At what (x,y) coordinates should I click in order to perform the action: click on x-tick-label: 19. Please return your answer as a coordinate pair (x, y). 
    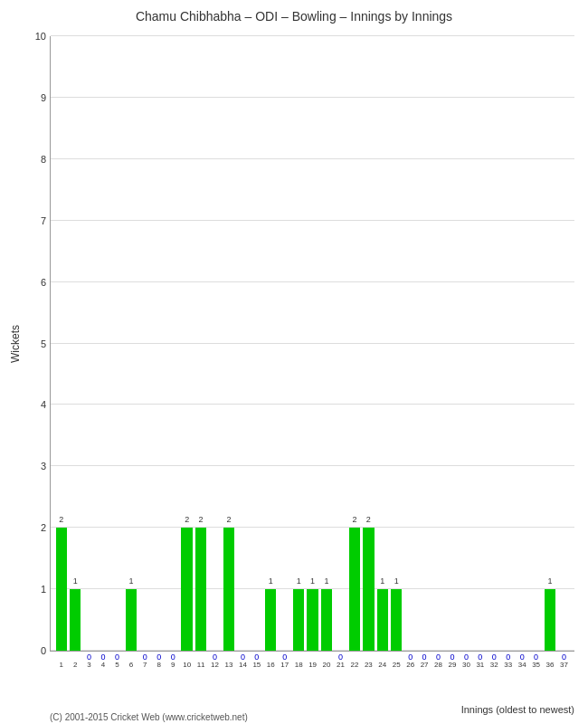
    Looking at the image, I should click on (313, 664).